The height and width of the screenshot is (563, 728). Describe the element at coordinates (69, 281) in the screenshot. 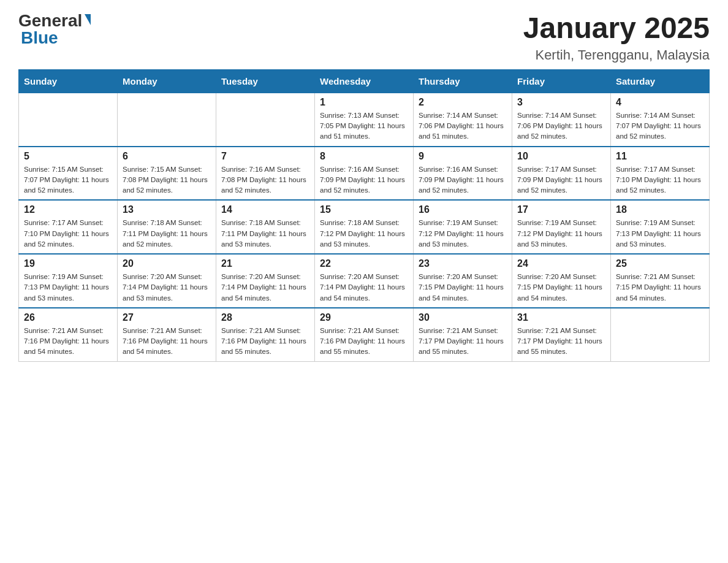

I see `calendar-cell: 19Sunrise: 7:19 AM Sunset: 7:13 PM Dayli…` at that location.